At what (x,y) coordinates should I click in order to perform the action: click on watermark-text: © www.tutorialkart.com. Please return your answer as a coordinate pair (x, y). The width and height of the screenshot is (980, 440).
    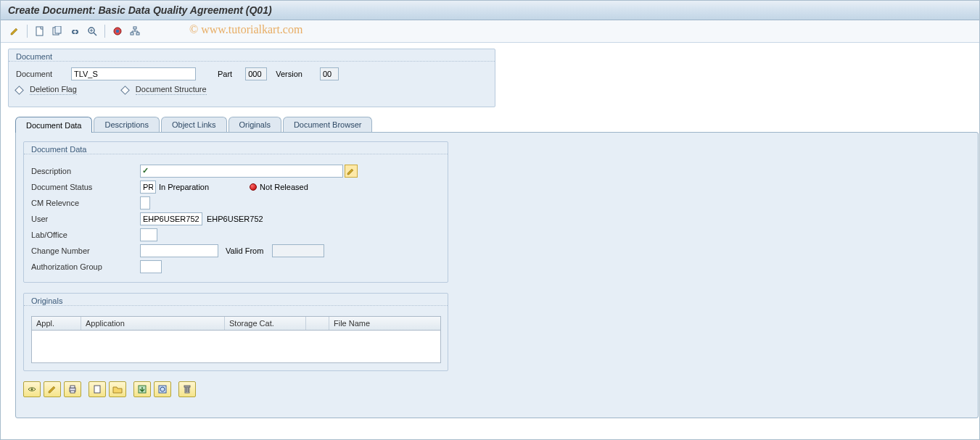
    Looking at the image, I should click on (246, 30).